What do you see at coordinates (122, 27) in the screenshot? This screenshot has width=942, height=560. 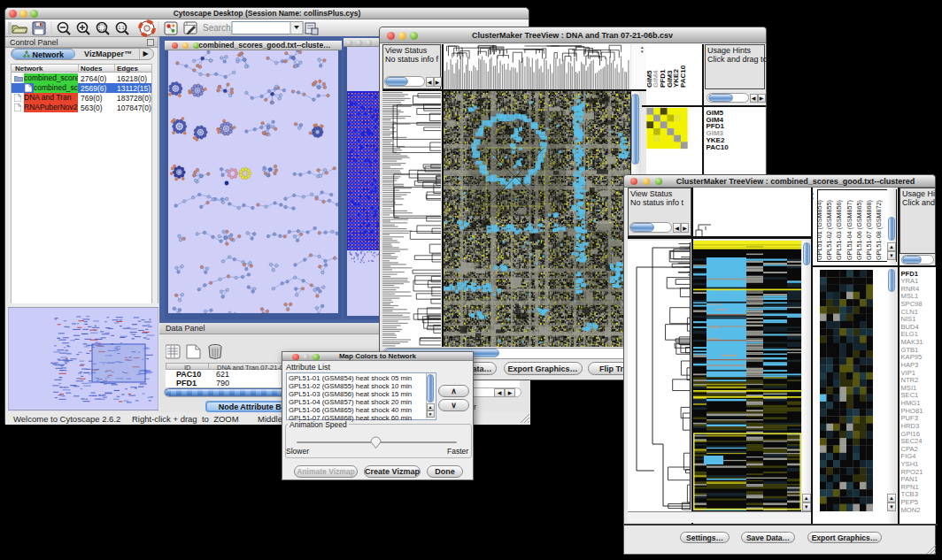 I see `svg-text: 1:1` at bounding box center [122, 27].